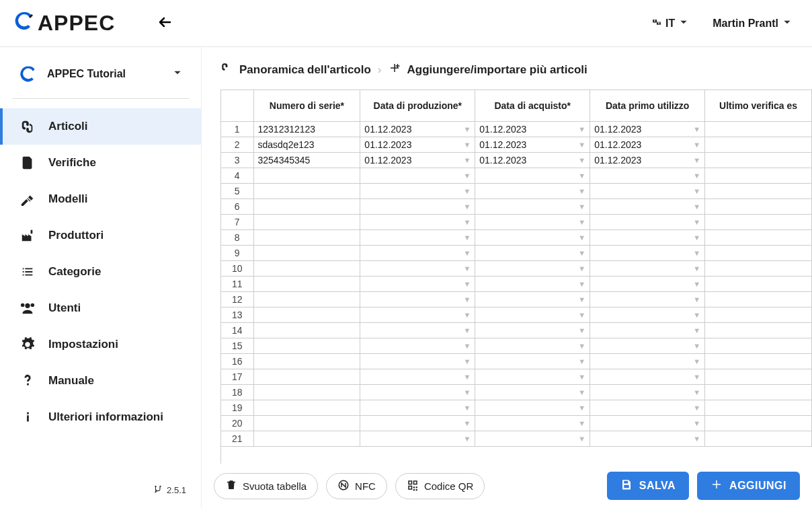  I want to click on save-button: SALVA, so click(648, 486).